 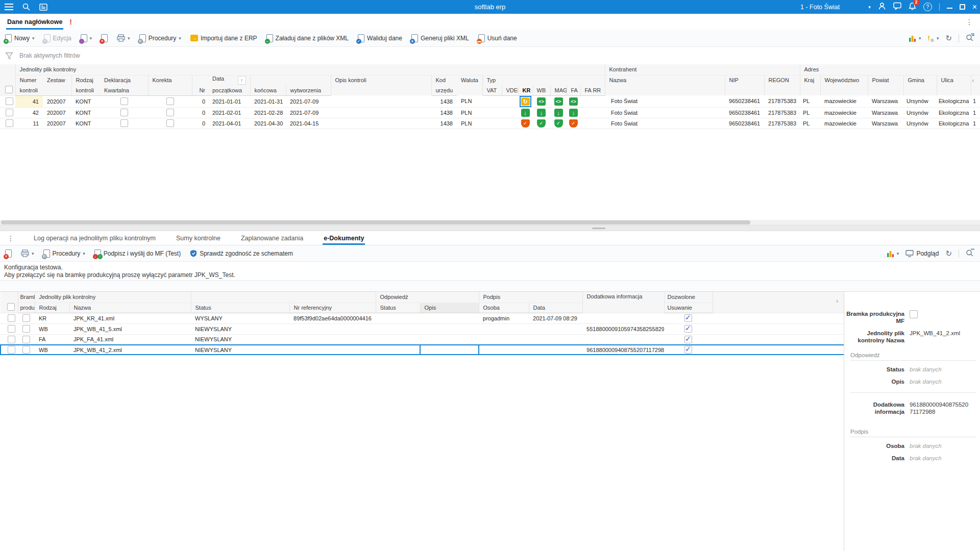 I want to click on cell-wojewodztwo: mazowieckie, so click(x=844, y=123).